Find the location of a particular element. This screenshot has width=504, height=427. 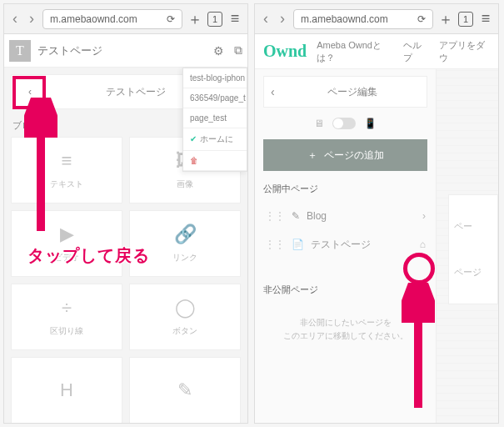

page-header: T テストページ ⚙ ⧉ is located at coordinates (126, 51).